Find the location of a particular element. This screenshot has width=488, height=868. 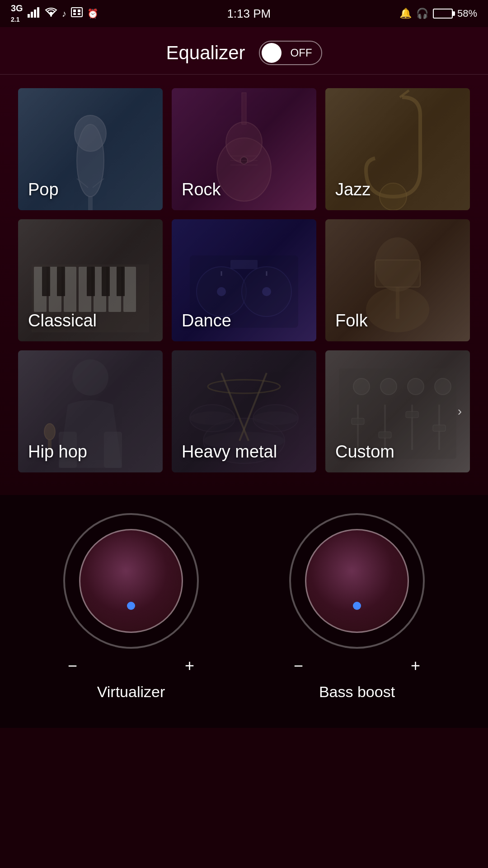

toggle-label: OFF is located at coordinates (301, 53).